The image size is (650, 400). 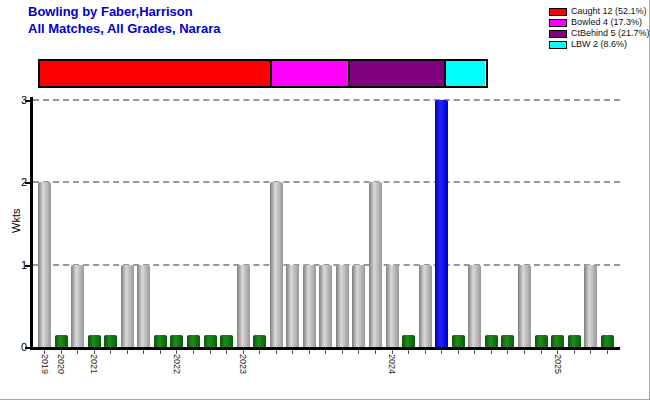 What do you see at coordinates (325, 348) in the screenshot?
I see `x-axis-line` at bounding box center [325, 348].